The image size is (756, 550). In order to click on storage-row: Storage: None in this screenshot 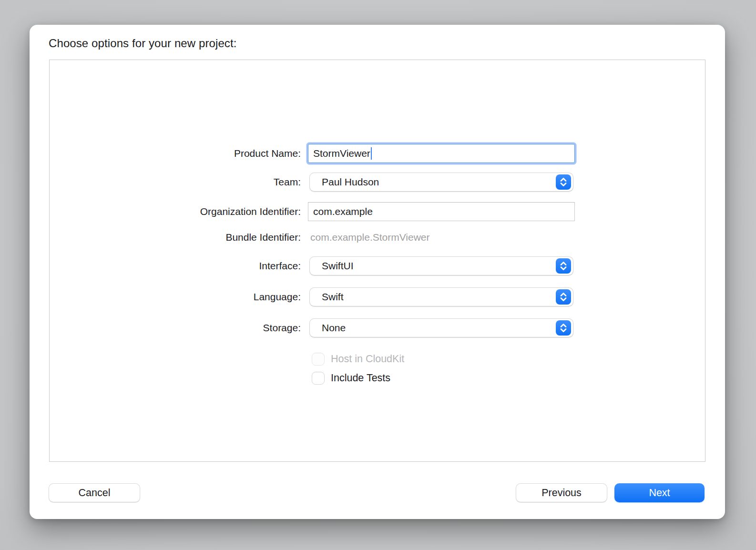, I will do `click(378, 328)`.